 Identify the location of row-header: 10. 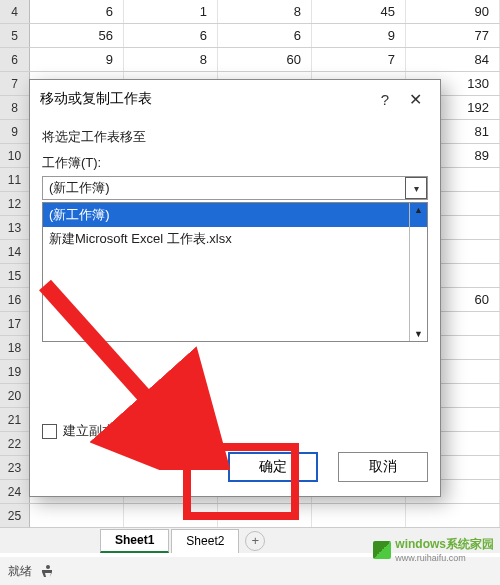
(15, 156).